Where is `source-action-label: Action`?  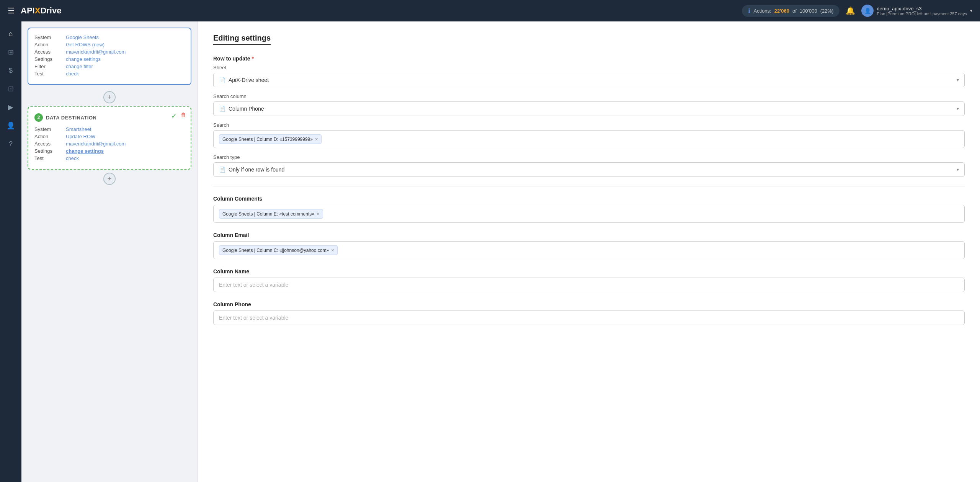
source-action-label: Action is located at coordinates (48, 44).